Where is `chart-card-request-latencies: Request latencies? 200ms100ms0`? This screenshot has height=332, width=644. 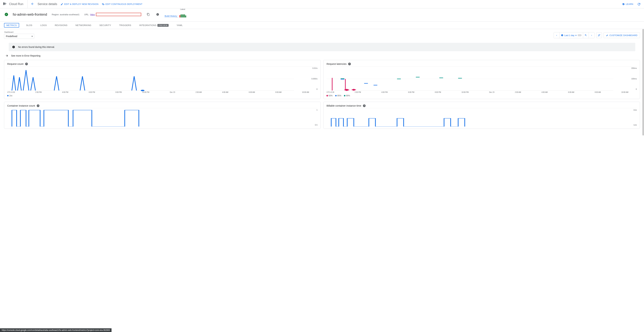
chart-card-request-latencies: Request latencies? 200ms100ms0 is located at coordinates (482, 80).